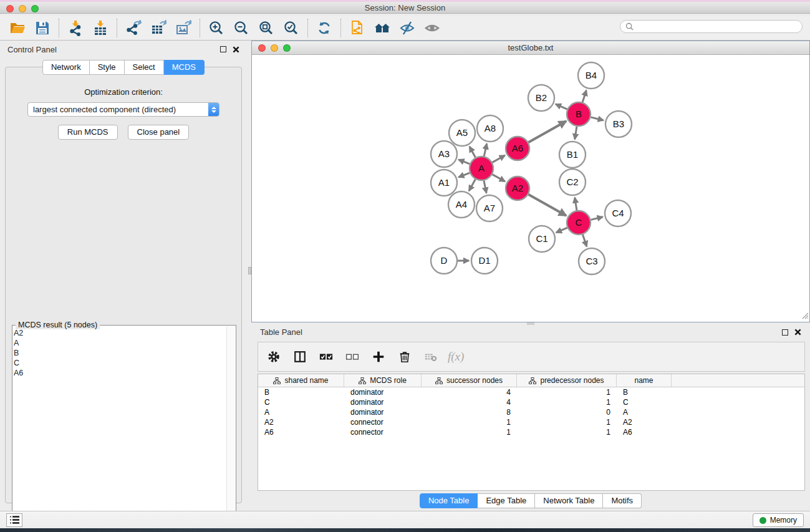 The image size is (810, 532). I want to click on tab-network-table: Network Table, so click(569, 501).